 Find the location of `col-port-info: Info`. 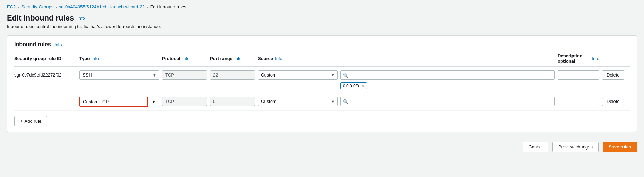

col-port-info: Info is located at coordinates (238, 58).